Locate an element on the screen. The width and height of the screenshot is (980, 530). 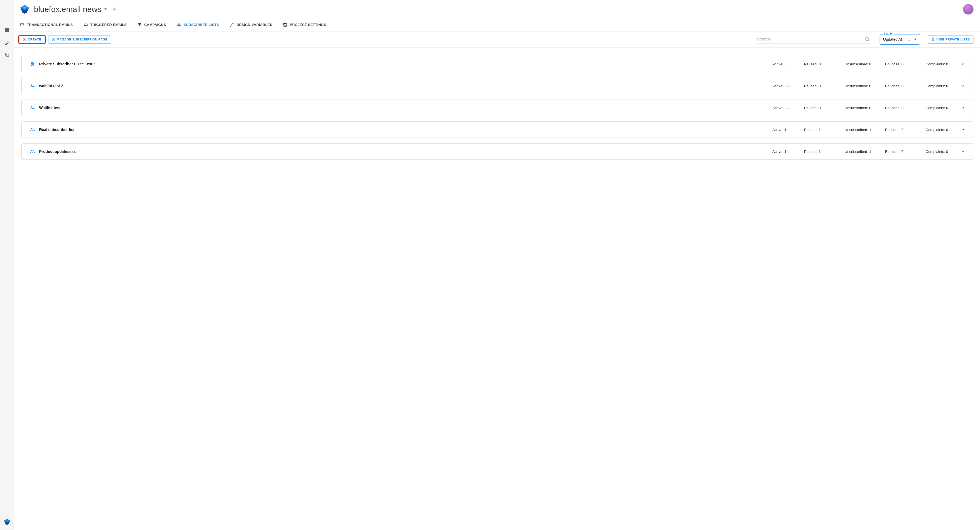
project-title: bluefox.email news is located at coordinates (68, 10).